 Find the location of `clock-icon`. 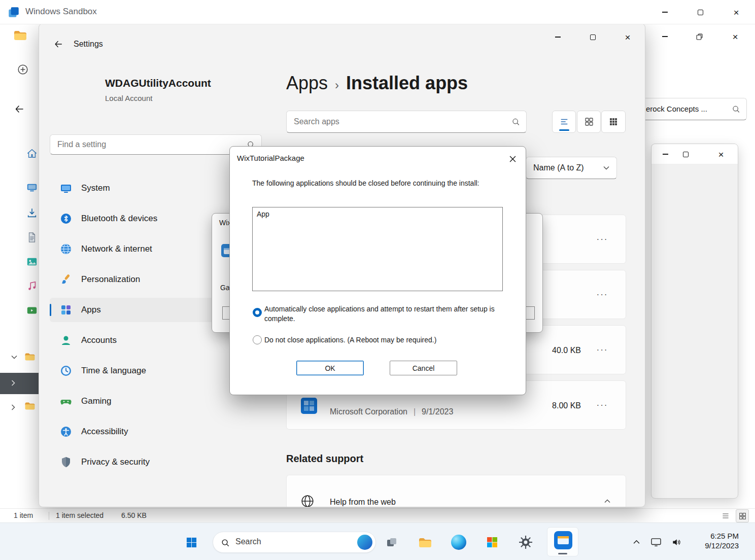

clock-icon is located at coordinates (66, 371).